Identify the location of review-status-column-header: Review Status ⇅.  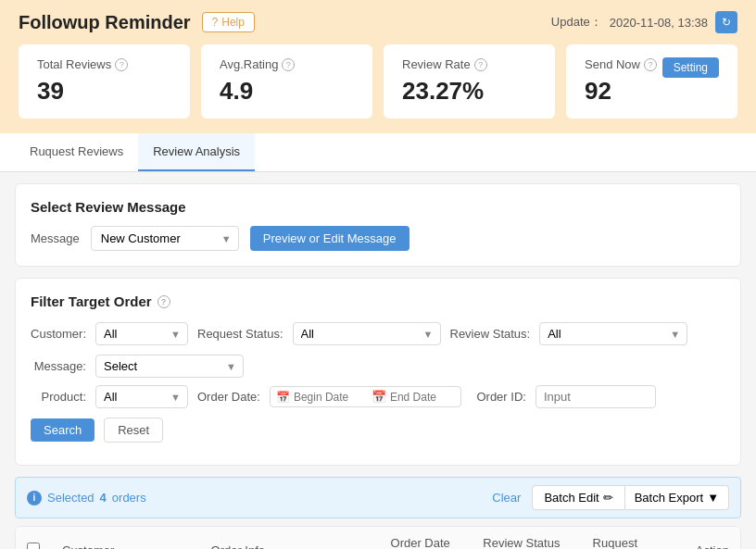
(526, 538).